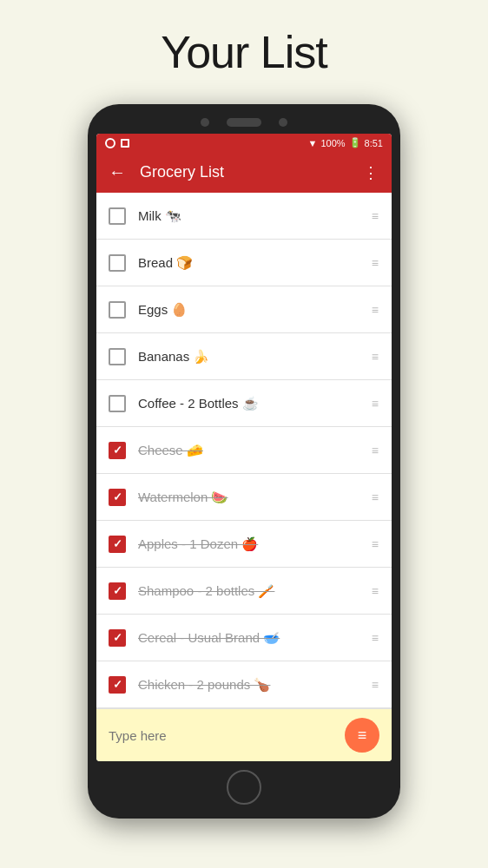 This screenshot has width=488, height=868. Describe the element at coordinates (355, 142) in the screenshot. I see `battery-icon: 🔋` at that location.